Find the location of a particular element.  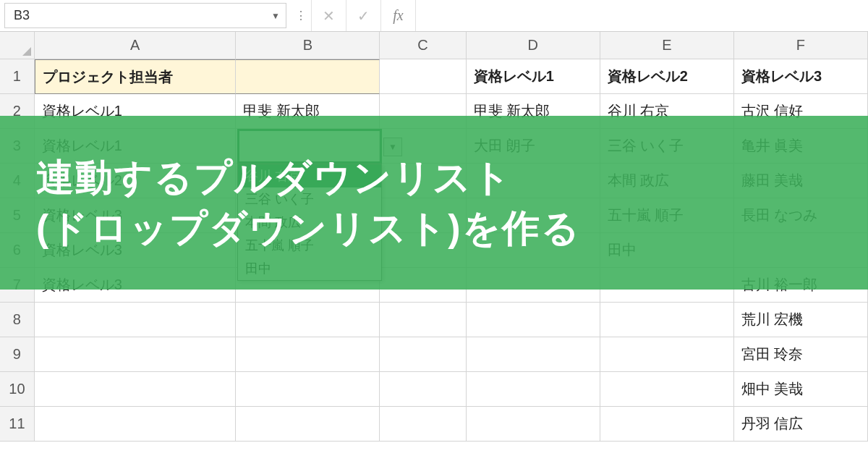

formula-bar: B3 ▼ ⋮ ✕ ✓ fx is located at coordinates (434, 16).